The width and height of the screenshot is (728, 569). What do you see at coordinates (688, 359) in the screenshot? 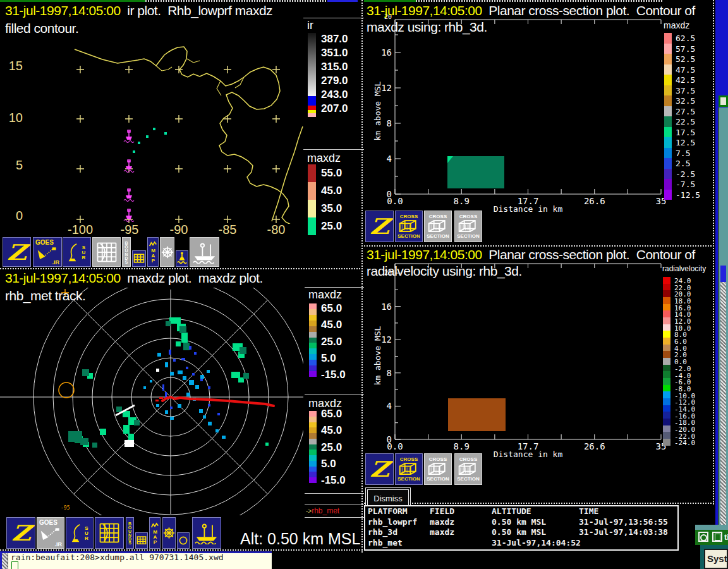
I see `radialvelocity-colorbar: radialvelocity24.022.020.018.016.014.012…` at bounding box center [688, 359].